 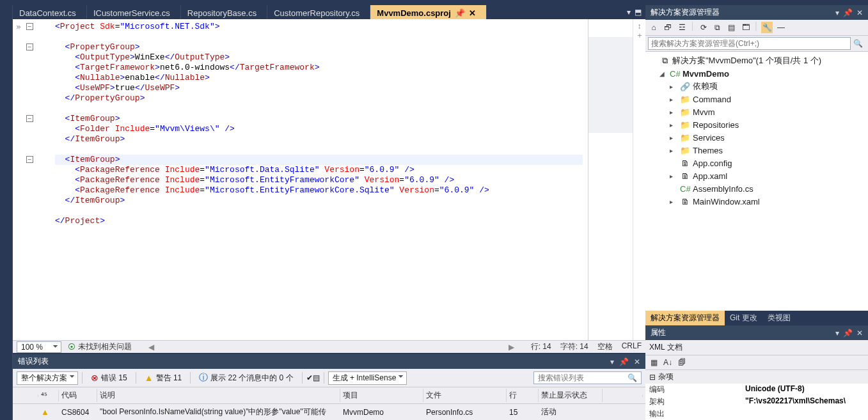 I want to click on side-channel, so click(x=6, y=212).